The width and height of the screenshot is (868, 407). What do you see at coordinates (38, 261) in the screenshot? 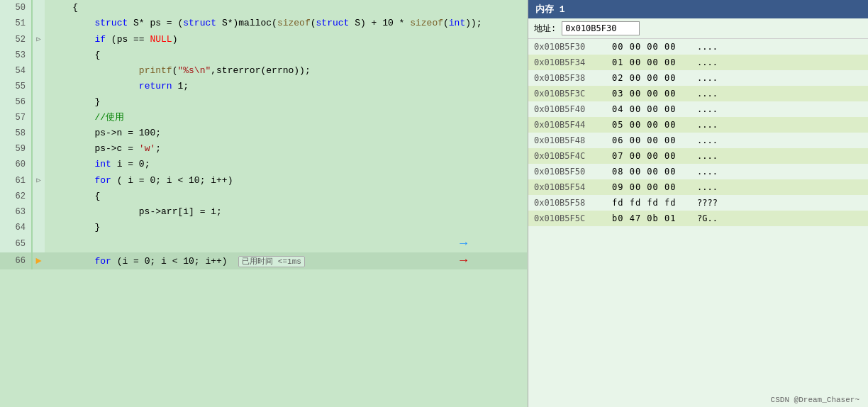
I see `breakpoint-arrow: ►` at bounding box center [38, 261].